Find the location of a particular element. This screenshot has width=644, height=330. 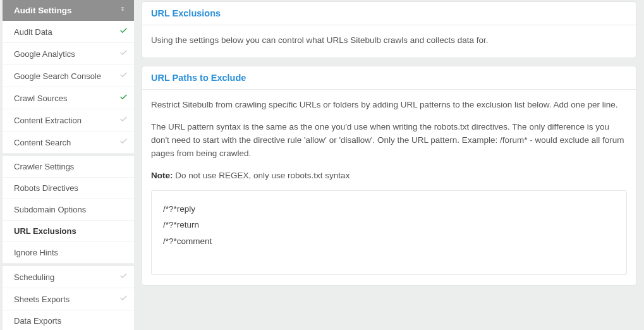

sidebar-item-label: Content Extraction is located at coordinates (48, 120).